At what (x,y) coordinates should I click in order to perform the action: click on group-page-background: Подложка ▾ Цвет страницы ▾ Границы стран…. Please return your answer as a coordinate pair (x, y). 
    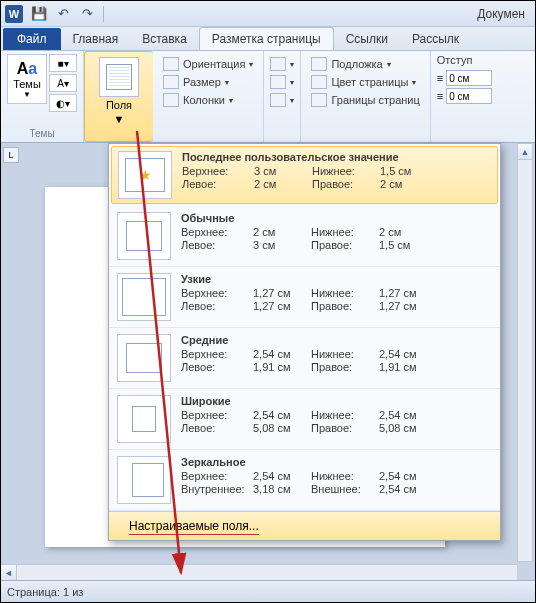
    Looking at the image, I should click on (366, 96).